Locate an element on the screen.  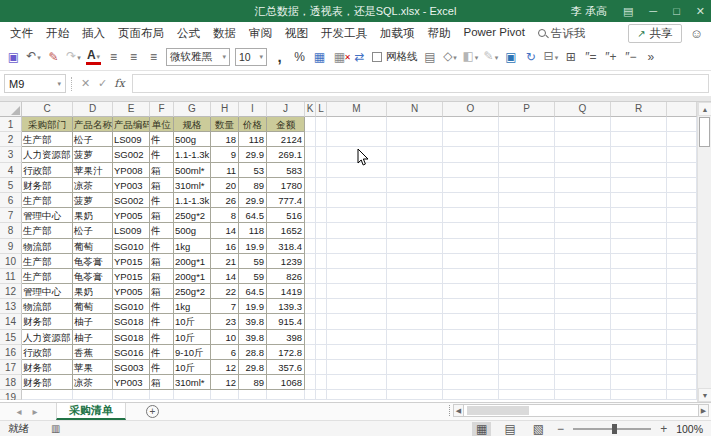
cell-G11: 200g*1 is located at coordinates (192, 276).